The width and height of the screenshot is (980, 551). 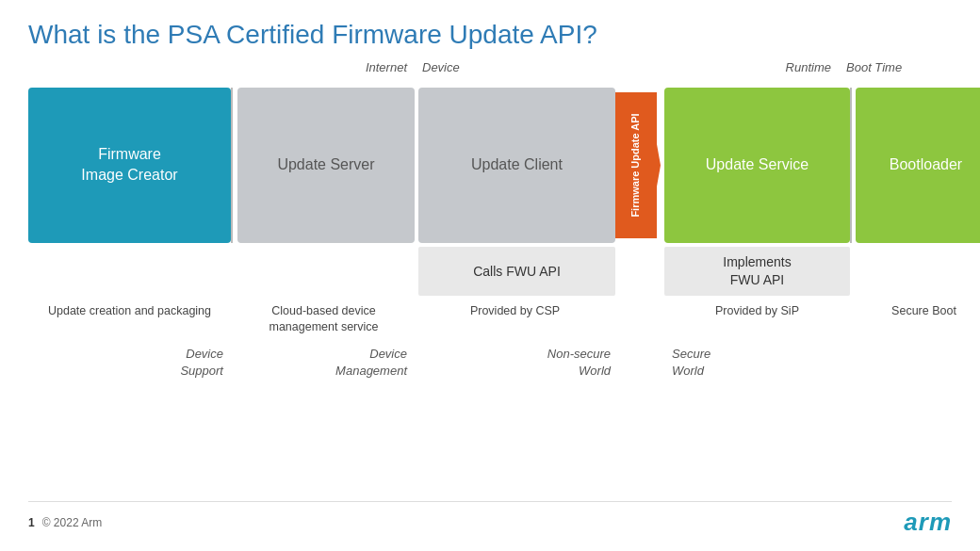 What do you see at coordinates (490, 271) in the screenshot?
I see `calls-row: Calls FWU API ImplementsFWU API` at bounding box center [490, 271].